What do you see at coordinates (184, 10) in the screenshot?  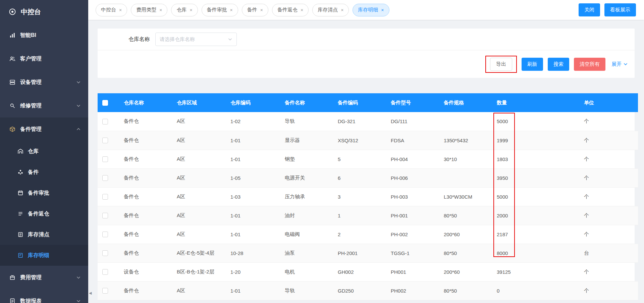 I see `tab-warehouse: 仓库×` at bounding box center [184, 10].